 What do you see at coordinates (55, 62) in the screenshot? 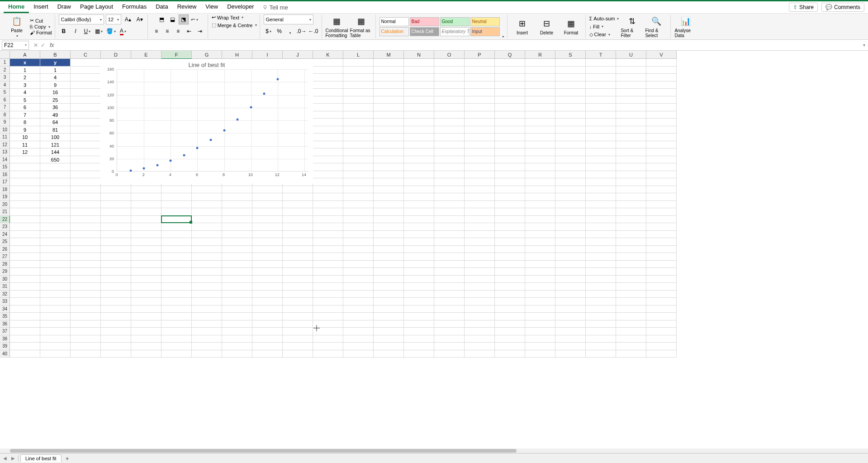
I see `cell: y` at bounding box center [55, 62].